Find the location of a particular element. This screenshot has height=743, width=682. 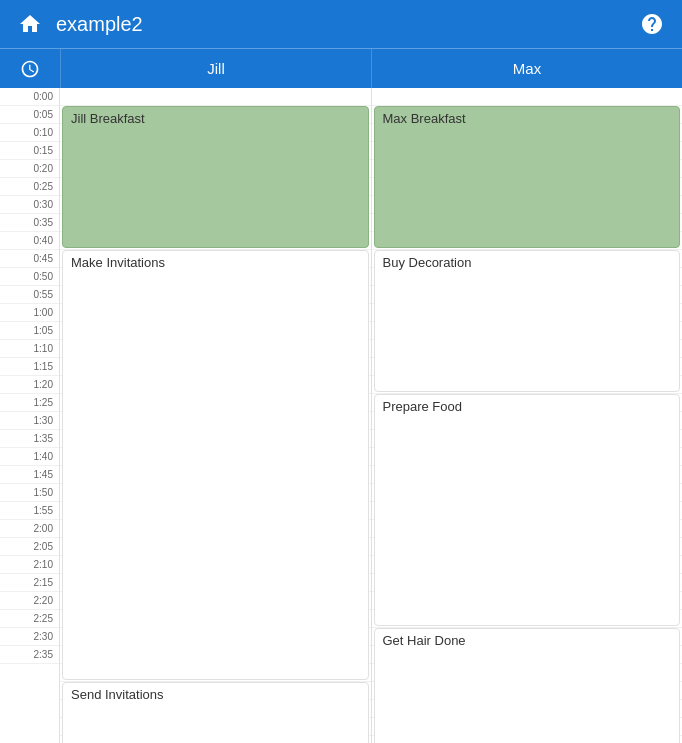

person-row: Jill Max is located at coordinates (341, 68).